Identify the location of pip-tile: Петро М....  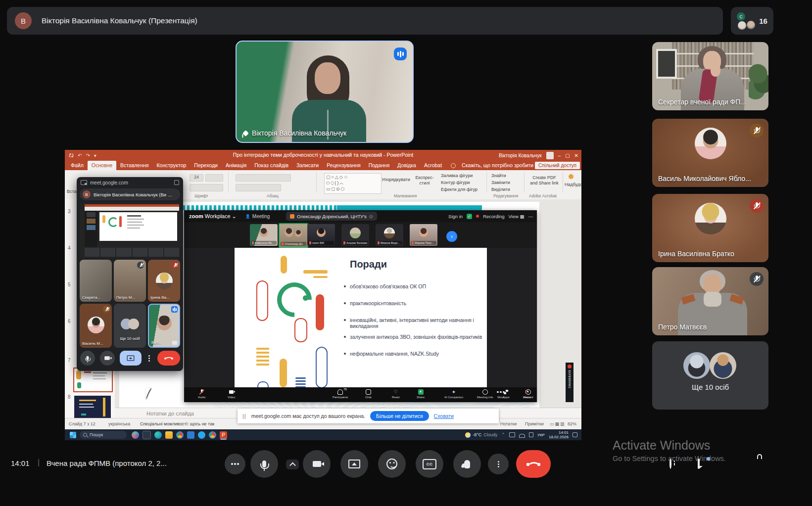
(130, 281).